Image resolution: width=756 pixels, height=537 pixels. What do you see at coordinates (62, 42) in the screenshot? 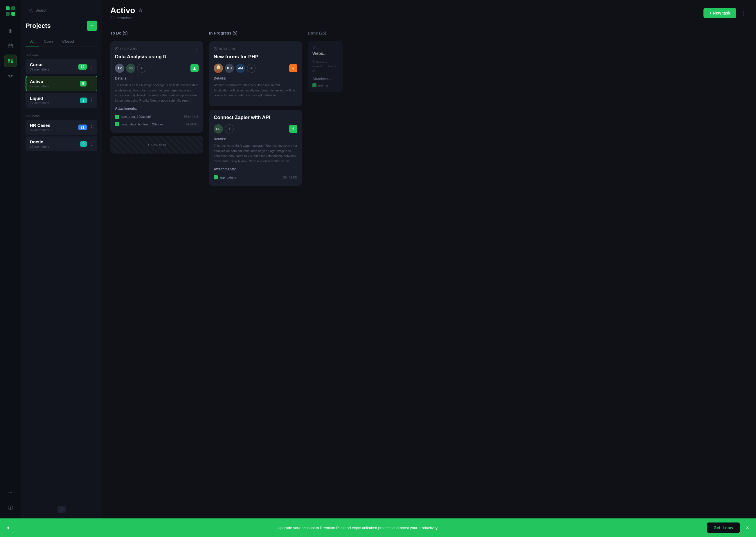
I see `filter-tabs: All Open Closed` at bounding box center [62, 42].